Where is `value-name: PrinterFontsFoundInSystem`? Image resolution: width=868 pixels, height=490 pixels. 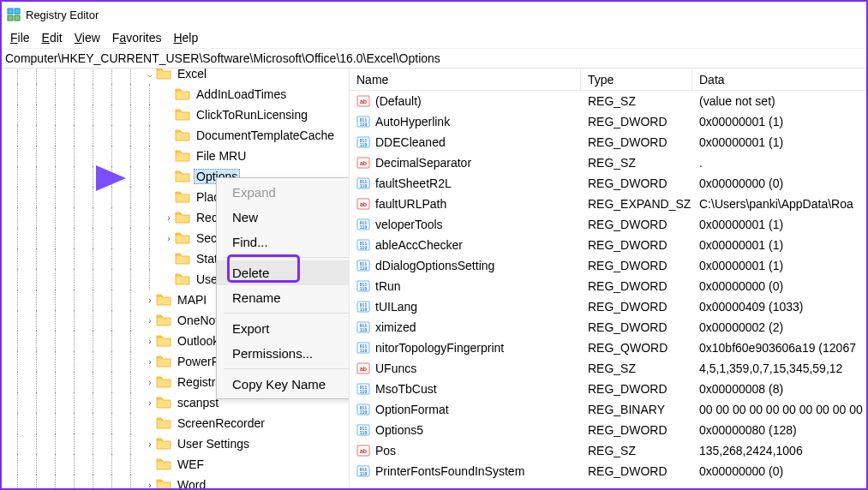
value-name: PrinterFontsFoundInSystem is located at coordinates (450, 471).